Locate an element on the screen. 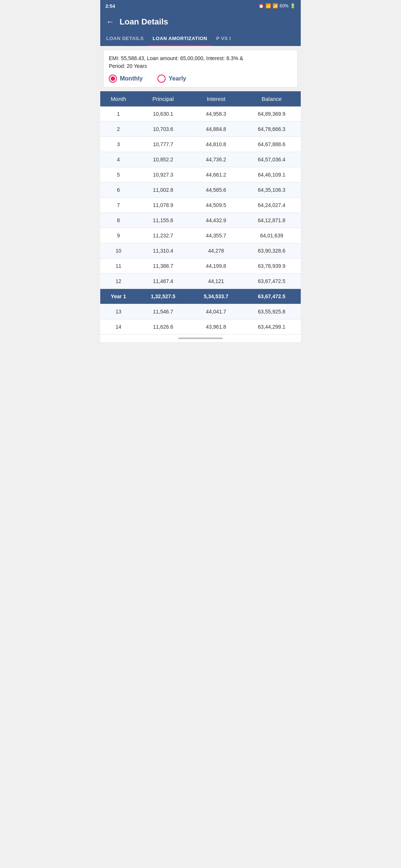  battery-icon: 🔋 is located at coordinates (293, 6).